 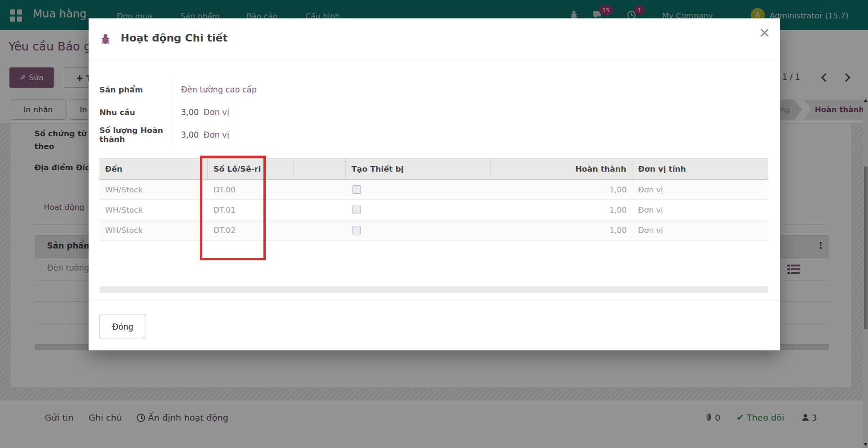 I want to click on field-demand: Nhu cầu 3,00 Đơn vị, so click(x=434, y=112).